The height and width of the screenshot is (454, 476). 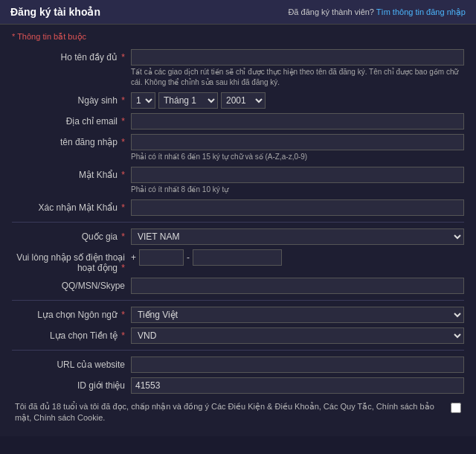 I want to click on phone-input-area: + -, so click(x=298, y=258).